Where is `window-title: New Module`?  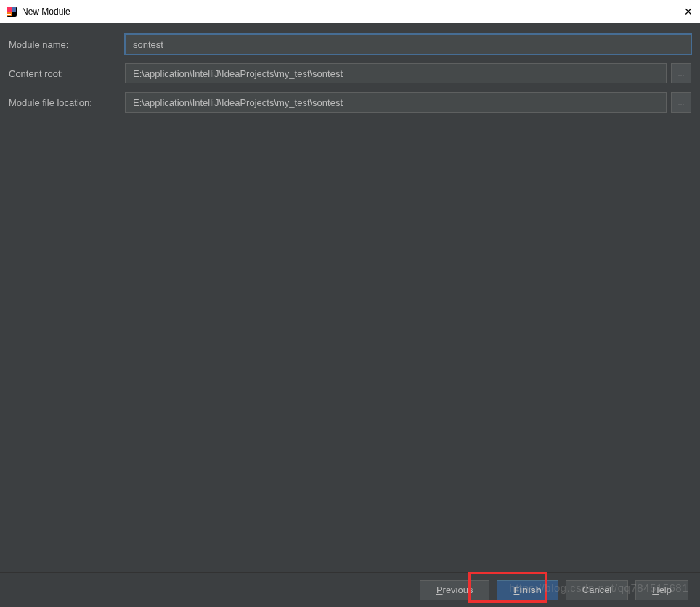
window-title: New Module is located at coordinates (46, 12).